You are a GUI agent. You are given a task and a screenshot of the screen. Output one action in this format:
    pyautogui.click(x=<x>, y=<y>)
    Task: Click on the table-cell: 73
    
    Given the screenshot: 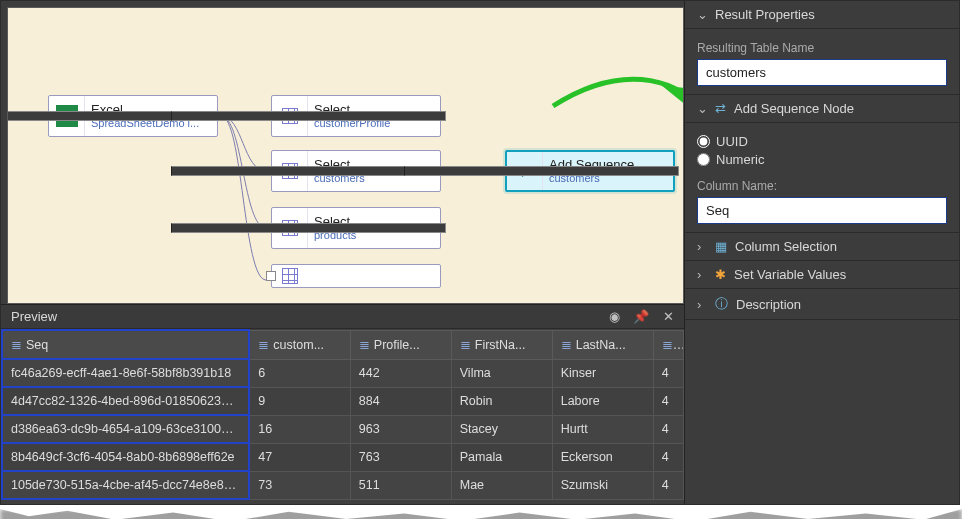 What is the action you would take?
    pyautogui.click(x=300, y=485)
    